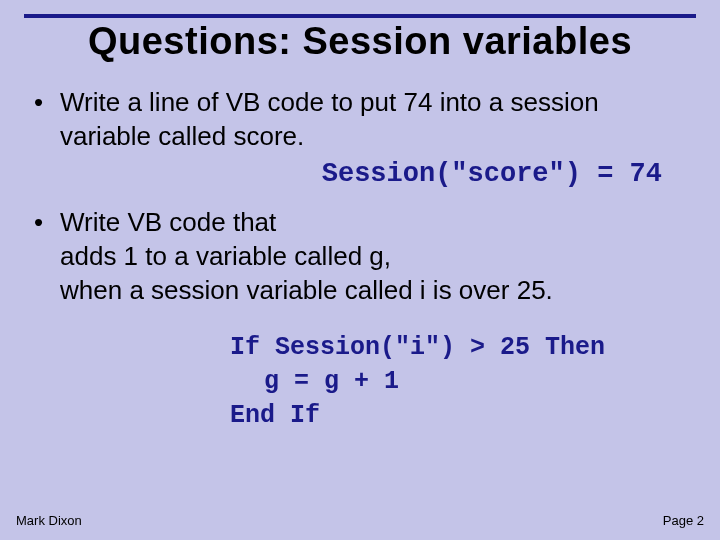  What do you see at coordinates (49, 520) in the screenshot?
I see `footer-author: Mark Dixon` at bounding box center [49, 520].